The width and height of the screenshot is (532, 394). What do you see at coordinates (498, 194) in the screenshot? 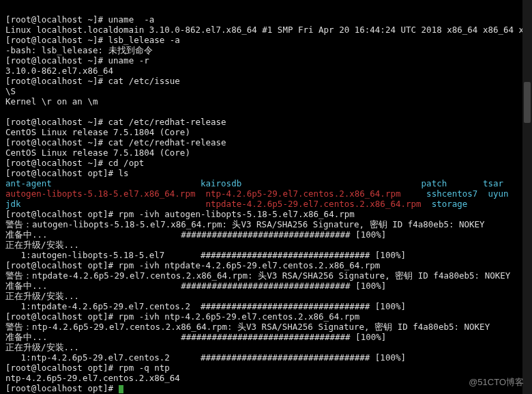
I see `ls-dir: uyun` at bounding box center [498, 194].